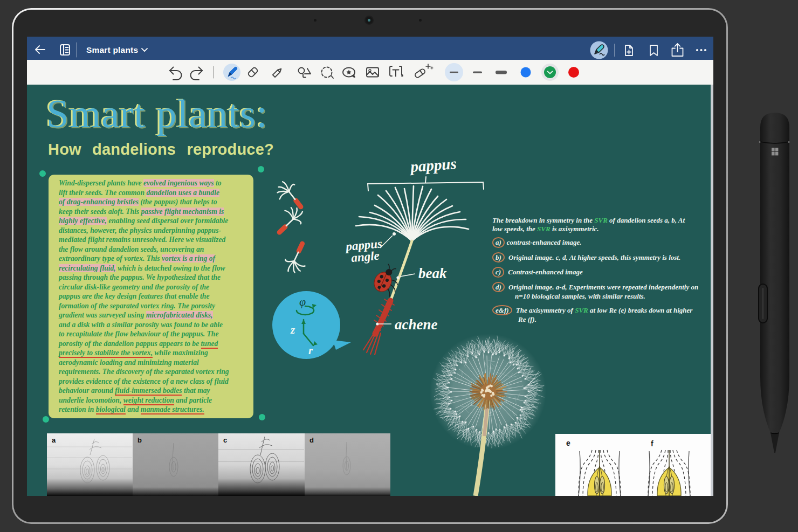  I want to click on svg-text: angle, so click(365, 257).